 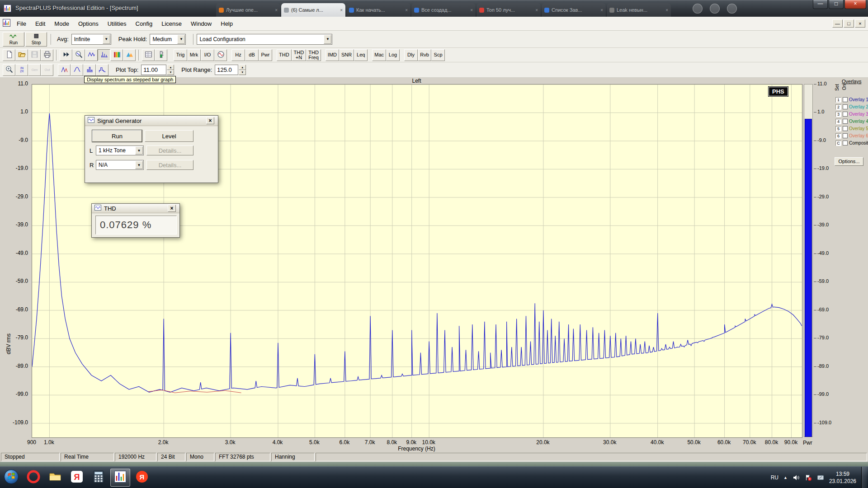 I want to click on clock: 13:59 23.01.2026, so click(x=843, y=478).